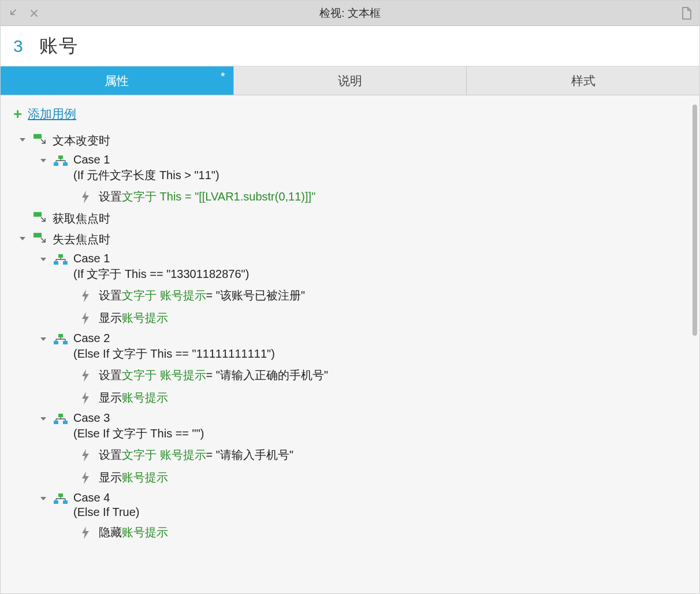 The height and width of the screenshot is (594, 700). I want to click on tabbar: 属性 * 说明 样式, so click(350, 81).